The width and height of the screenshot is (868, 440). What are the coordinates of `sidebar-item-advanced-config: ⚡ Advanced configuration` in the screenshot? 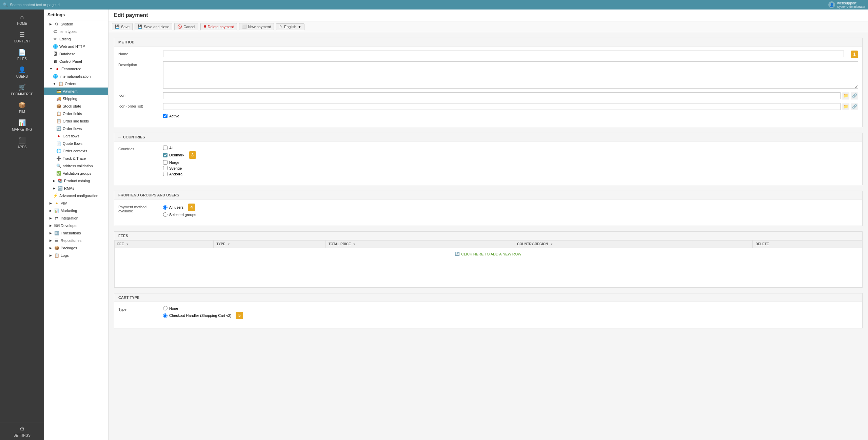 It's located at (76, 196).